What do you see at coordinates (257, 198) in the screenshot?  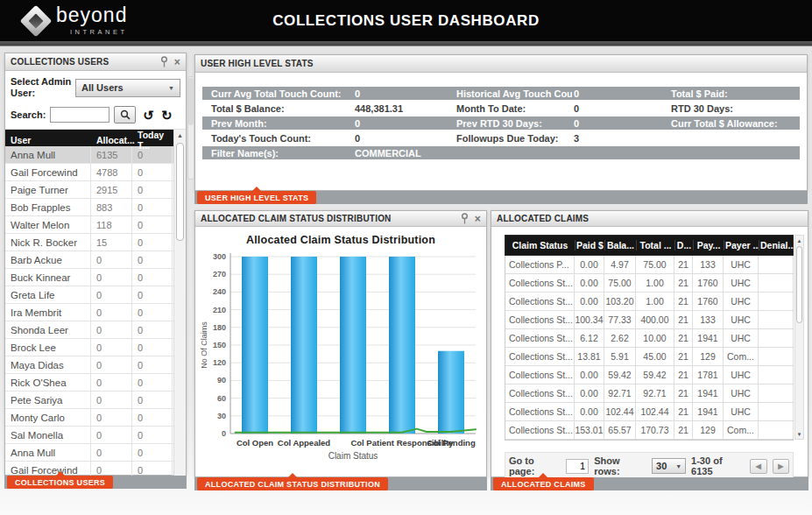 I see `tab-user-high-level-stats: USER HIGH LEVEL STATS` at bounding box center [257, 198].